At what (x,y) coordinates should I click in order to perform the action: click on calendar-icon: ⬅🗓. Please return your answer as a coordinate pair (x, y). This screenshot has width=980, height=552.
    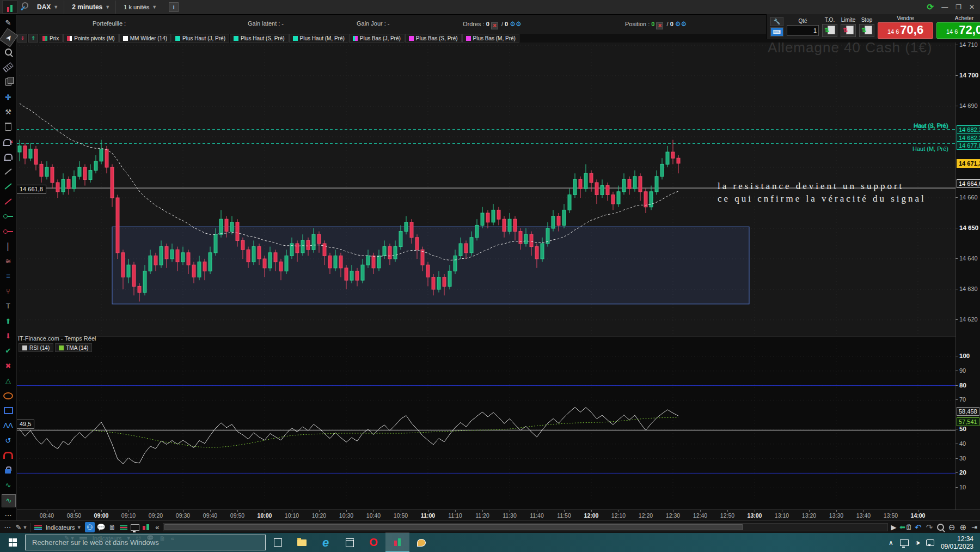
    Looking at the image, I should click on (906, 527).